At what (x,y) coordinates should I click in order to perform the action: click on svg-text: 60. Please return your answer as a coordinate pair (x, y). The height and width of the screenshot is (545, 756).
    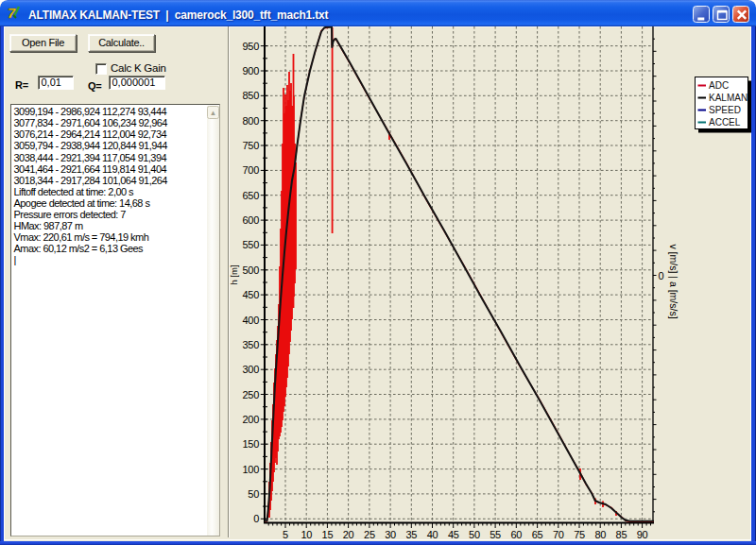
    Looking at the image, I should click on (516, 535).